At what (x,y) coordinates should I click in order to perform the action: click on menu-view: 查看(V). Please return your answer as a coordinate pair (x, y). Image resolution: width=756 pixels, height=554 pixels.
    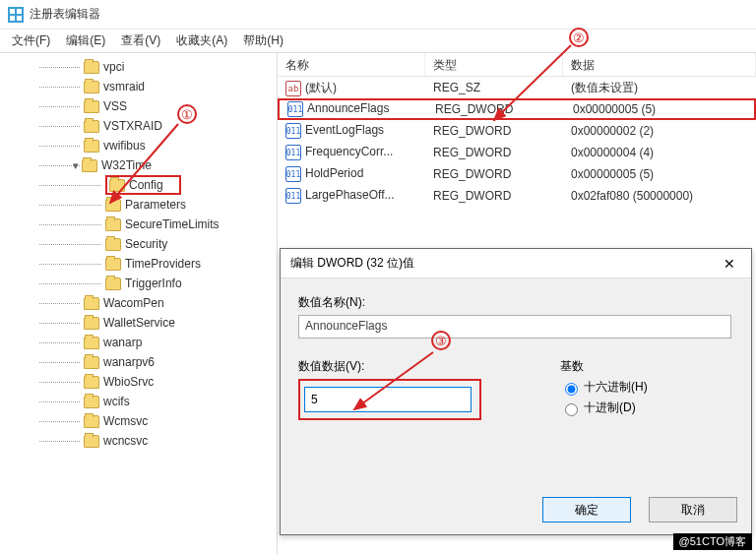
    Looking at the image, I should click on (141, 41).